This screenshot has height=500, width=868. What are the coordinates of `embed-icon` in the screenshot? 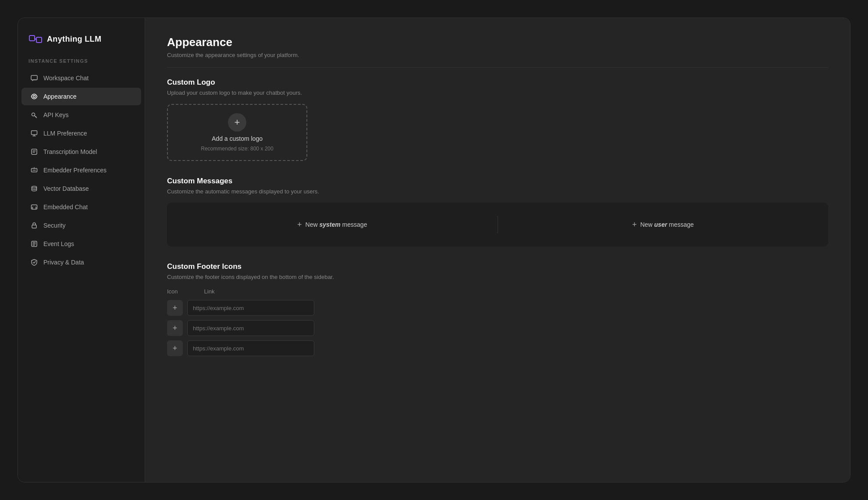 It's located at (34, 207).